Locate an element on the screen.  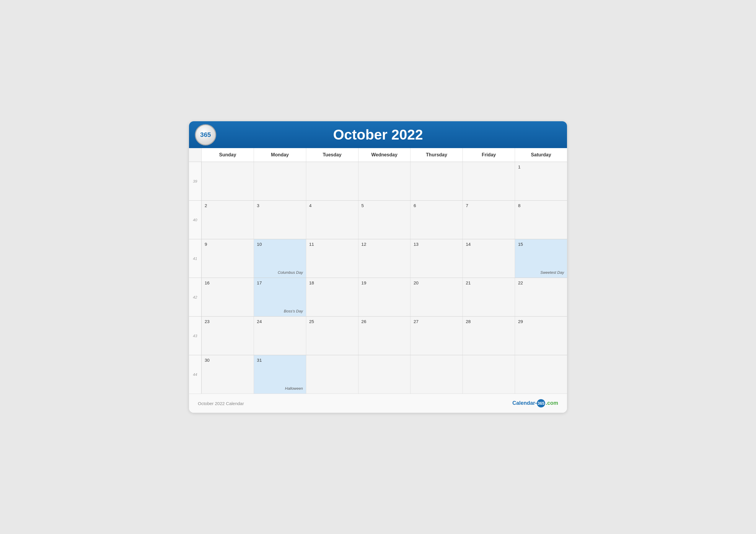
footer-dot-com: .com is located at coordinates (552, 403).